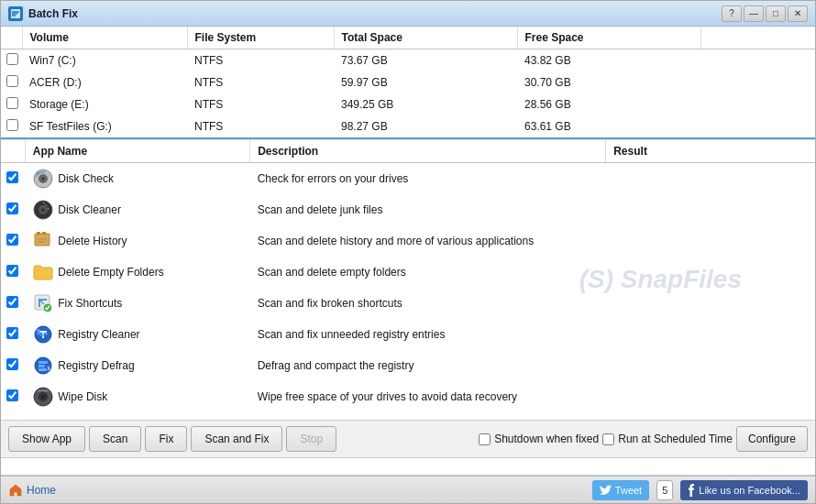 The height and width of the screenshot is (504, 816). I want to click on shutdown-checkbox, so click(484, 440).